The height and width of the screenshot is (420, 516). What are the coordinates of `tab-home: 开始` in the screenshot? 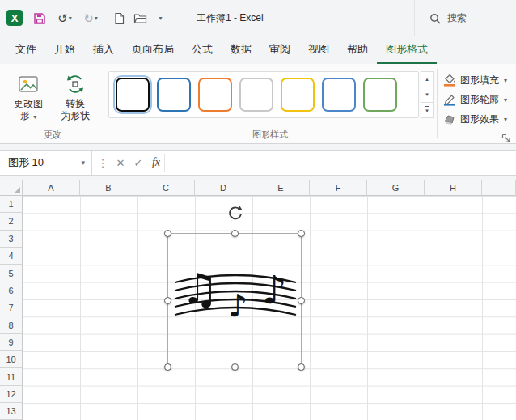 It's located at (65, 50).